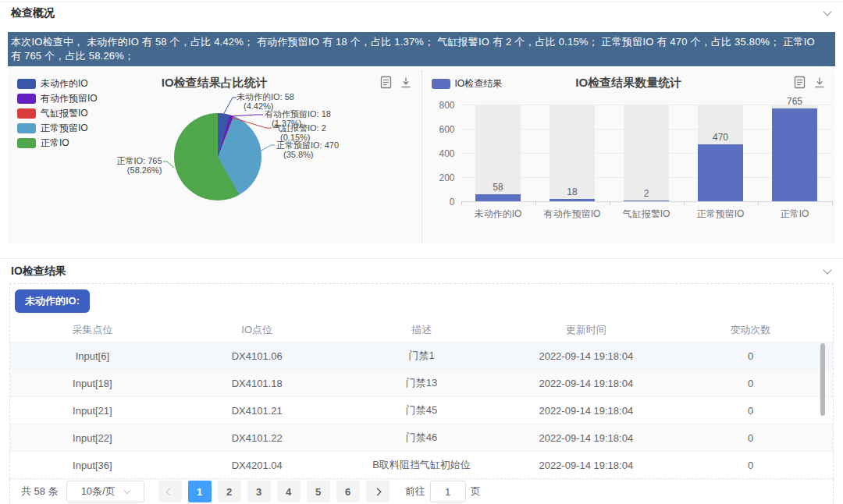  What do you see at coordinates (442, 154) in the screenshot?
I see `y-axis-tick-label: 400` at bounding box center [442, 154].